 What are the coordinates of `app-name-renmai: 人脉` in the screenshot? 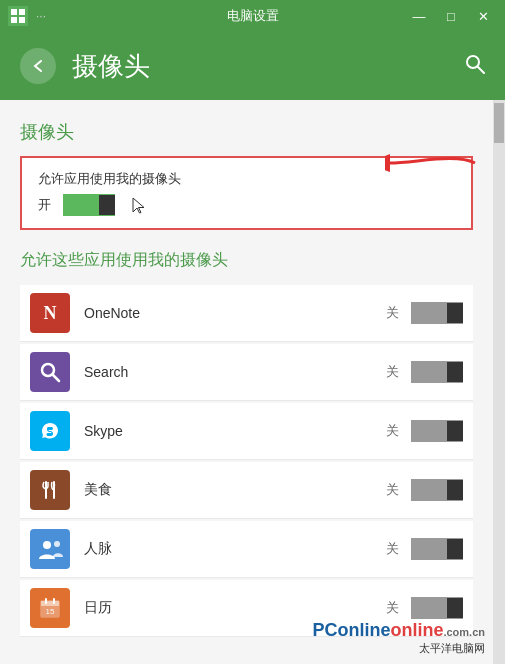 It's located at (228, 549).